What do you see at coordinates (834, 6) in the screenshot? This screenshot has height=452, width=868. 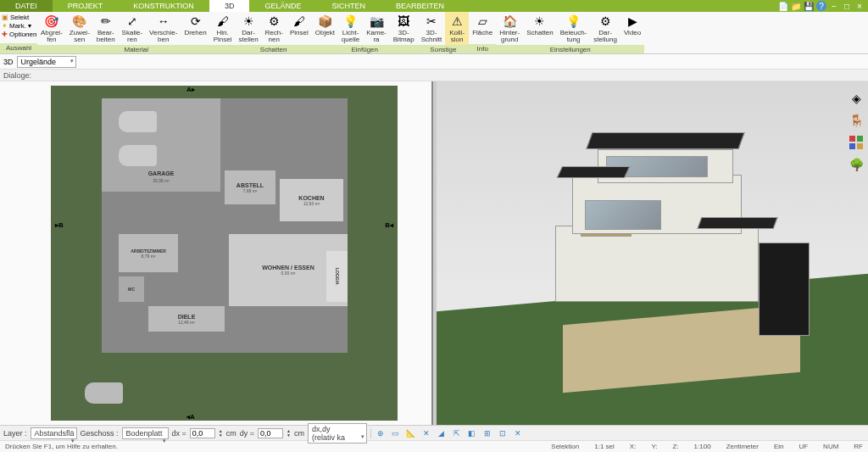 I see `minimize-icon: −` at bounding box center [834, 6].